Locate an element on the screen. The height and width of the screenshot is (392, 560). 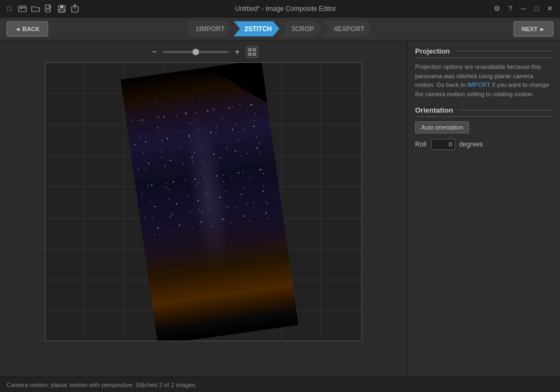
step-import-label: IMPORT is located at coordinates (212, 29).